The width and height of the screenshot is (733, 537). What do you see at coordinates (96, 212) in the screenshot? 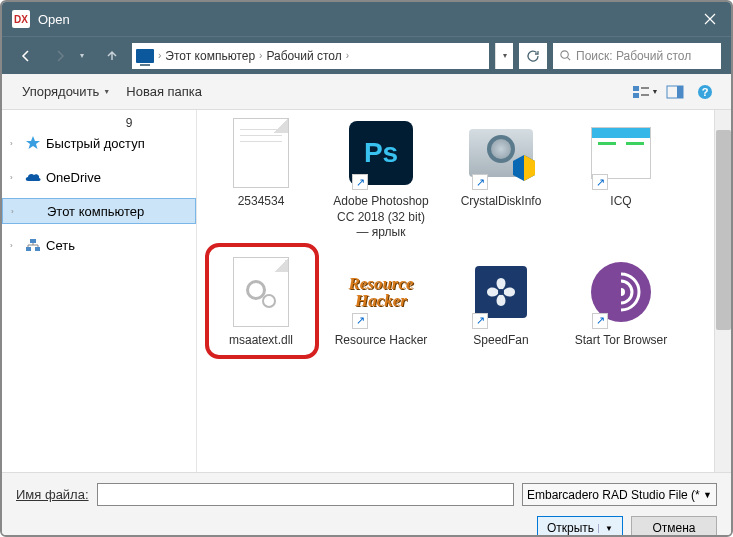
I see `tree-label: Этот компьютер` at bounding box center [96, 212].